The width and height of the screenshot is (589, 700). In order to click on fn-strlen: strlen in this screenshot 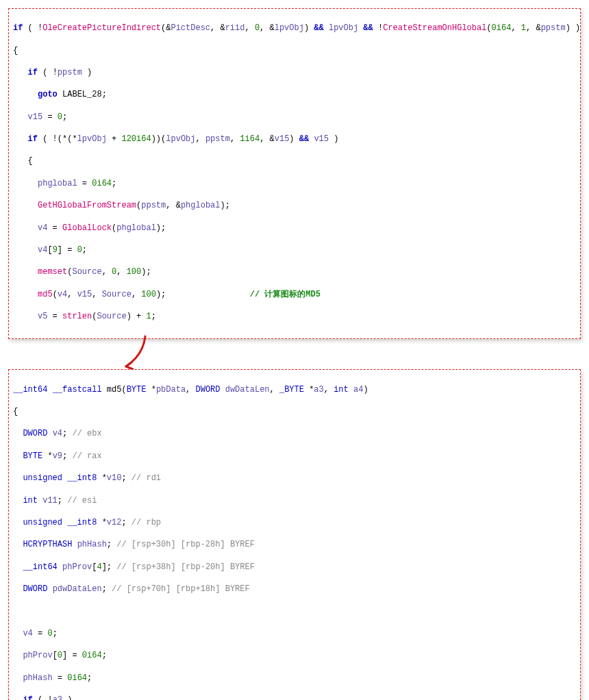, I will do `click(77, 316)`.